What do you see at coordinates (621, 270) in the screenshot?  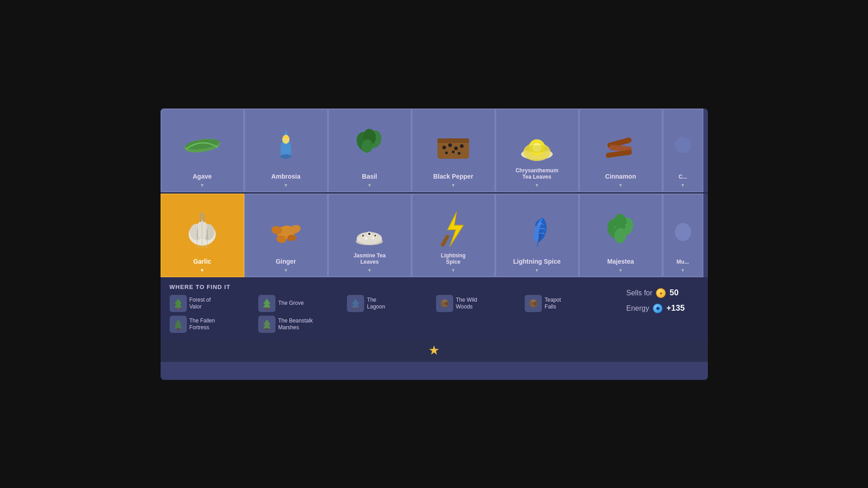 I see `mint-chevron: ▼` at bounding box center [621, 270].